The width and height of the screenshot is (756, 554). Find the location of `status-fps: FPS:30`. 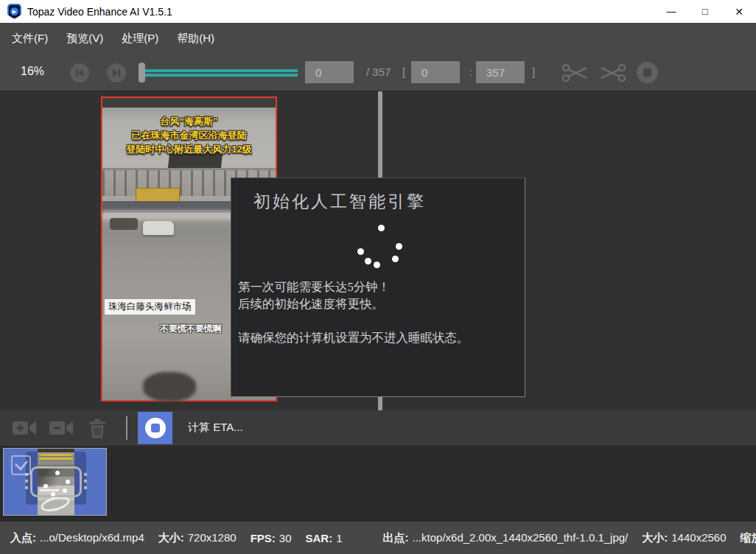

status-fps: FPS:30 is located at coordinates (271, 538).